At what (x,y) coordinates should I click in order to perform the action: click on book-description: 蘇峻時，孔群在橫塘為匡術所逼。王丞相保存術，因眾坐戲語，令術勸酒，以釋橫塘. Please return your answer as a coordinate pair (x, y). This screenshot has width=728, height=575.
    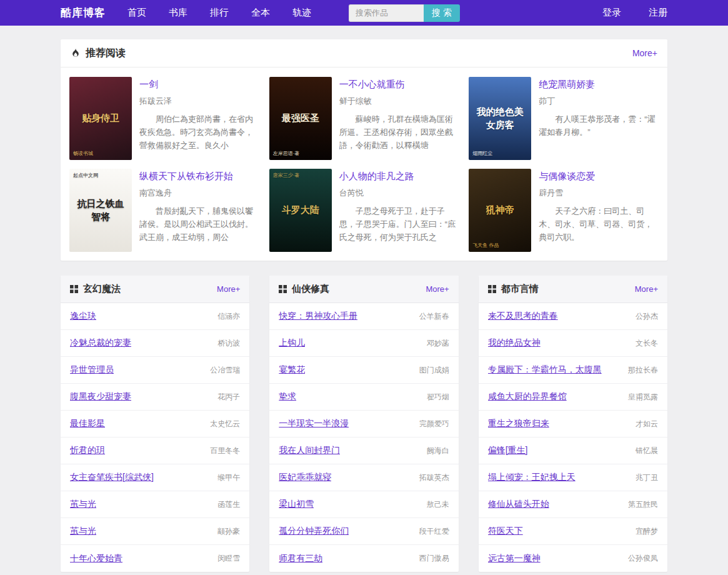
    Looking at the image, I should click on (399, 132).